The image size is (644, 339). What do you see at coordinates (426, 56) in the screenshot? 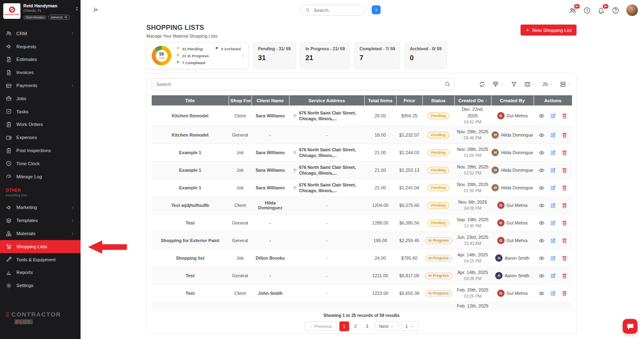
I see `stat-card-archived: Archived - 0/ 590` at bounding box center [426, 56].